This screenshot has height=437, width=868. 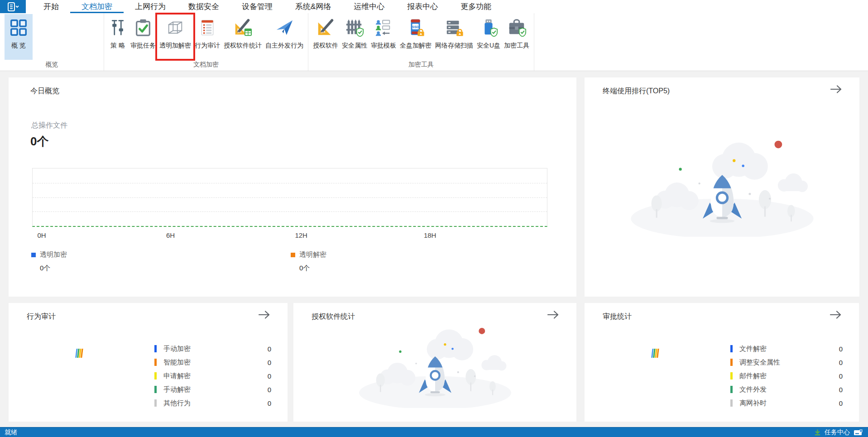 I want to click on menu-item-doc-encrypt: 文档加密, so click(x=97, y=6).